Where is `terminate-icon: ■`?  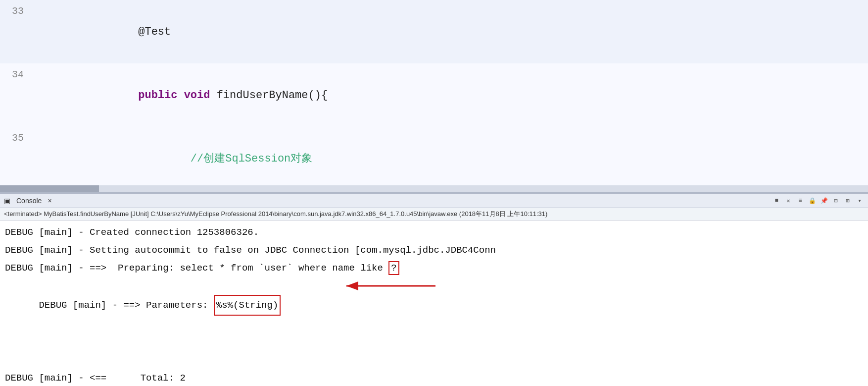 terminate-icon: ■ is located at coordinates (776, 201).